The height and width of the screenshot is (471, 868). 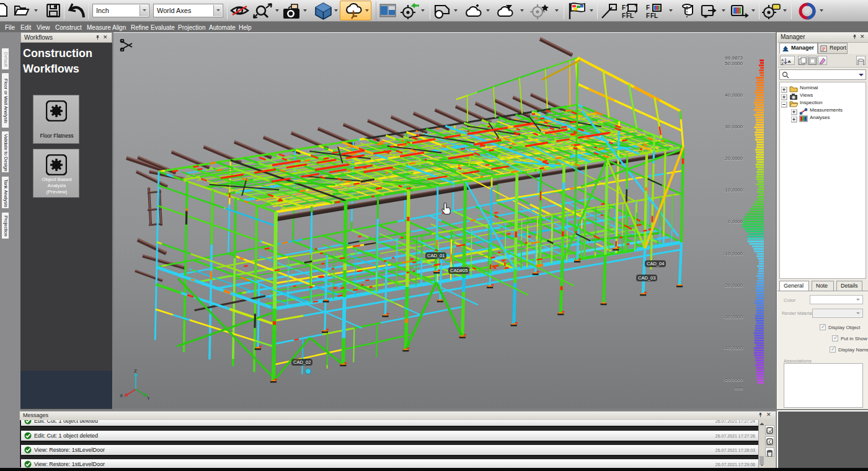 What do you see at coordinates (148, 398) in the screenshot?
I see `svg-text: Y` at bounding box center [148, 398].